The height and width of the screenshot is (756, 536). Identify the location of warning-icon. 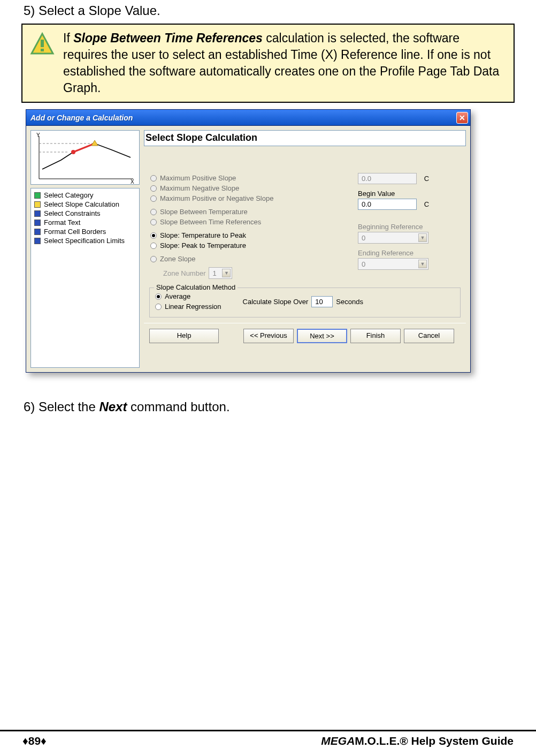
(42, 46).